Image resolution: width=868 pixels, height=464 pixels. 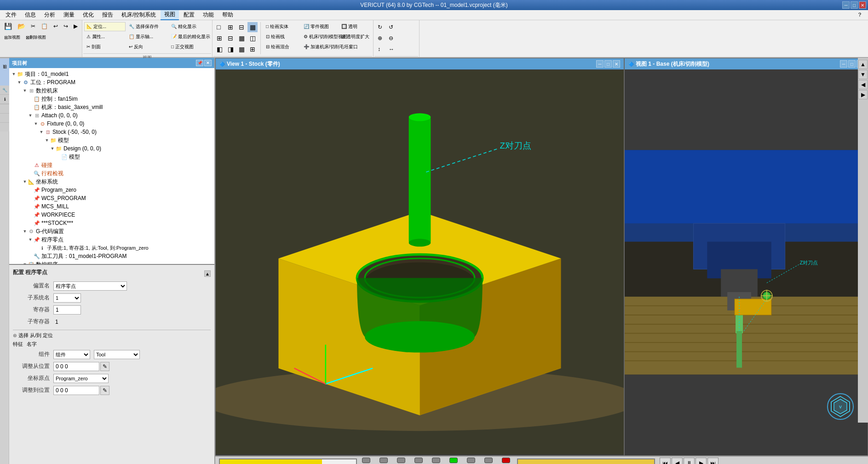 What do you see at coordinates (253, 38) in the screenshot?
I see `tb-disp8: ◫` at bounding box center [253, 38].